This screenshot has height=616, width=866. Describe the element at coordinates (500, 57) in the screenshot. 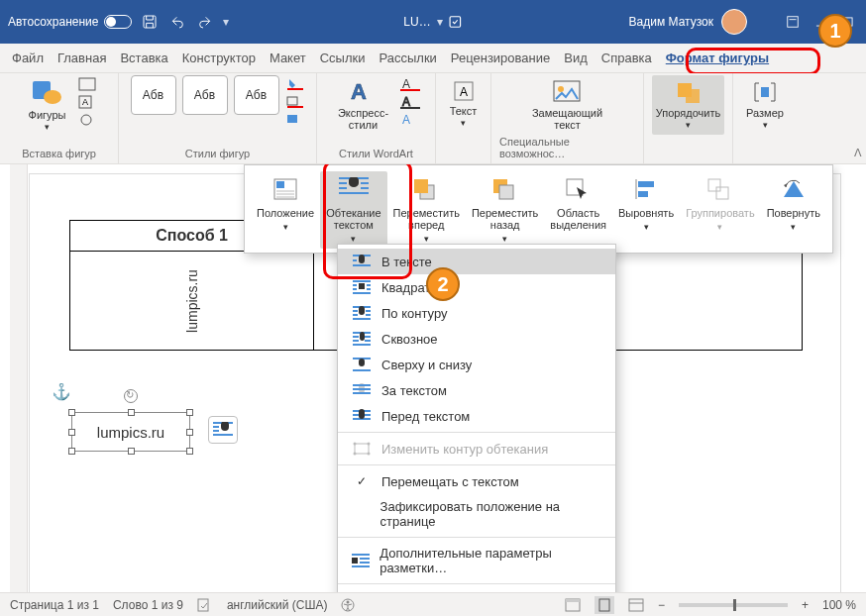

I see `tab-review: Рецензирование` at that location.